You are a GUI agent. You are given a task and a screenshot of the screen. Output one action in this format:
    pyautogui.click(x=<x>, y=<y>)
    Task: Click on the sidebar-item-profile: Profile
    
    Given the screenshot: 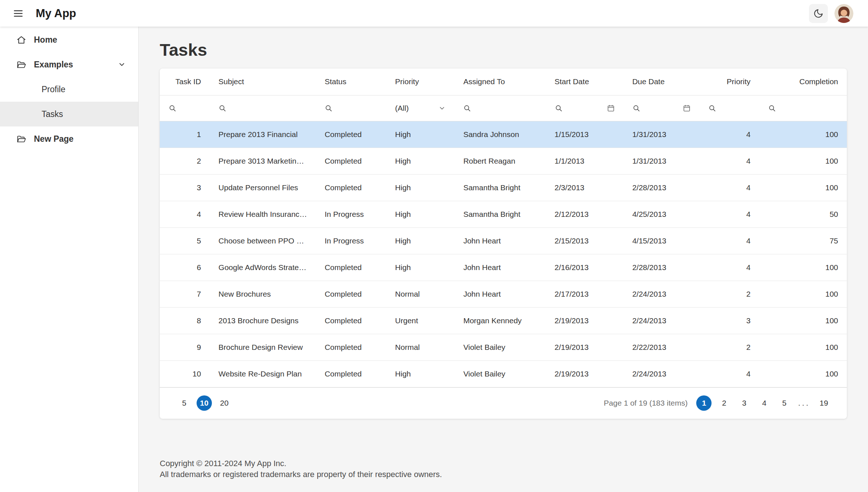 What is the action you would take?
    pyautogui.click(x=69, y=89)
    